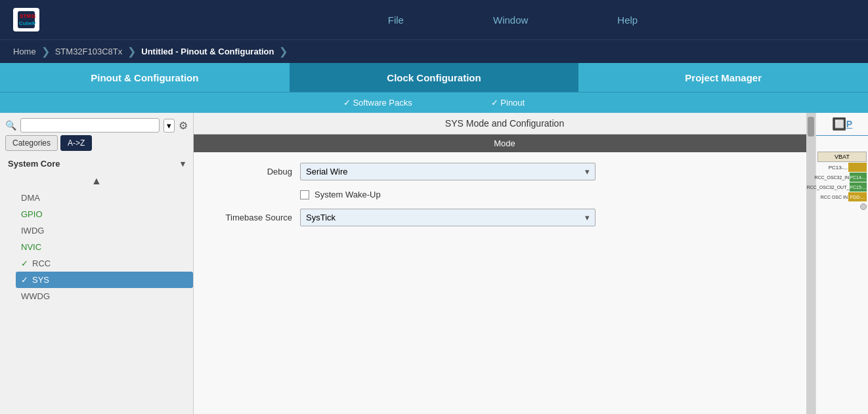  I want to click on nav-items: DMA GPIO IWDG NVIC ✓ RCC ✓ SYS WWDG, so click(97, 247).